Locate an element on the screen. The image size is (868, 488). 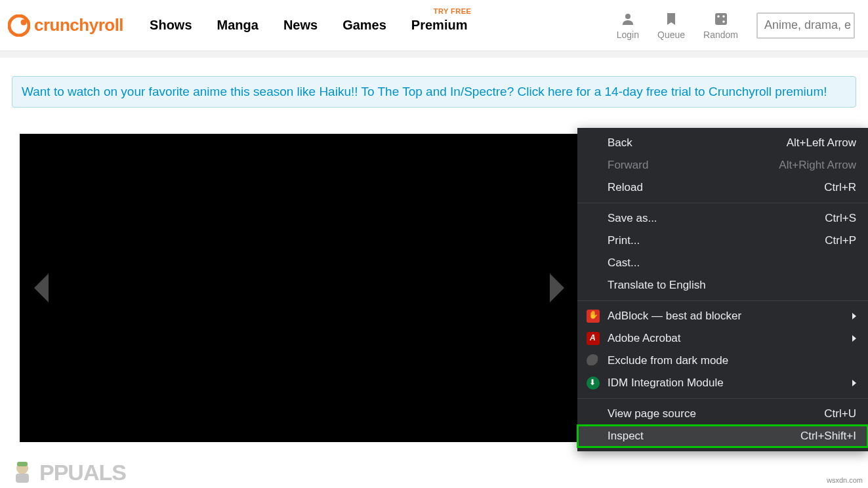
ctx-print-label: Print... is located at coordinates (623, 241).